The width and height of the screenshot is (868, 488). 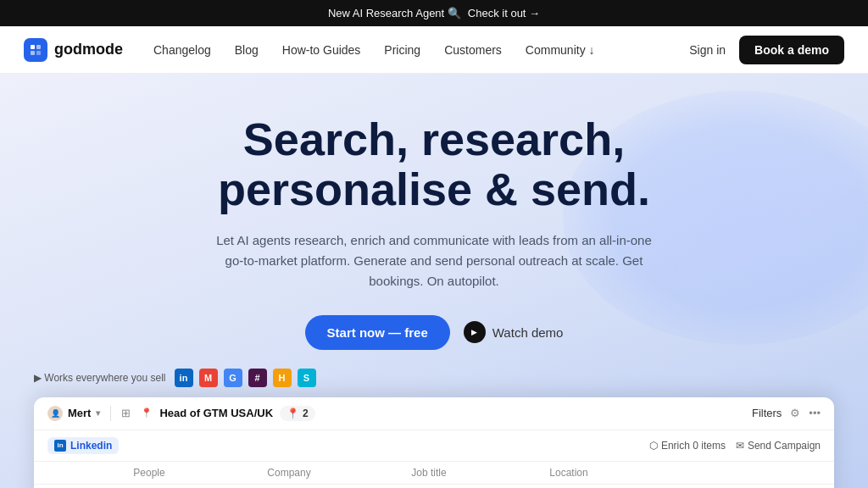 What do you see at coordinates (434, 50) in the screenshot?
I see `navbar: godmode Changelog Blog How-to Guides Pri…` at bounding box center [434, 50].